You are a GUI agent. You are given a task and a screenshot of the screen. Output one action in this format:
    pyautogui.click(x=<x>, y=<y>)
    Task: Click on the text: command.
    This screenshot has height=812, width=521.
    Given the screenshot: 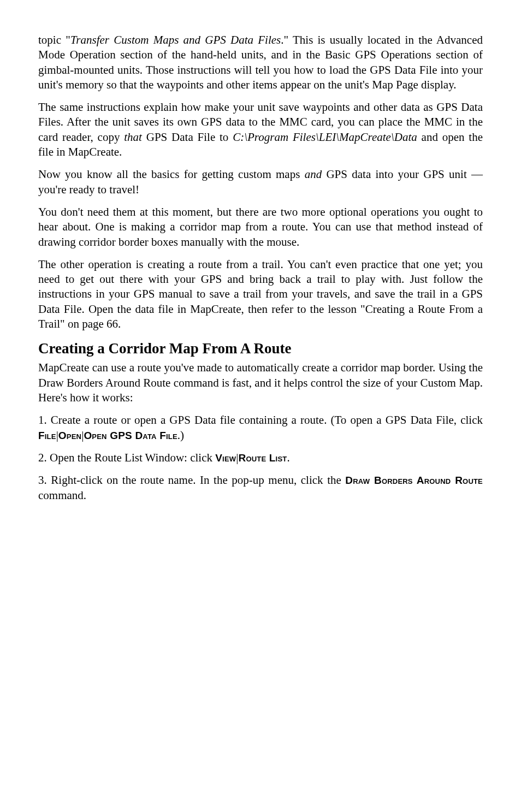 What is the action you would take?
    pyautogui.click(x=62, y=495)
    